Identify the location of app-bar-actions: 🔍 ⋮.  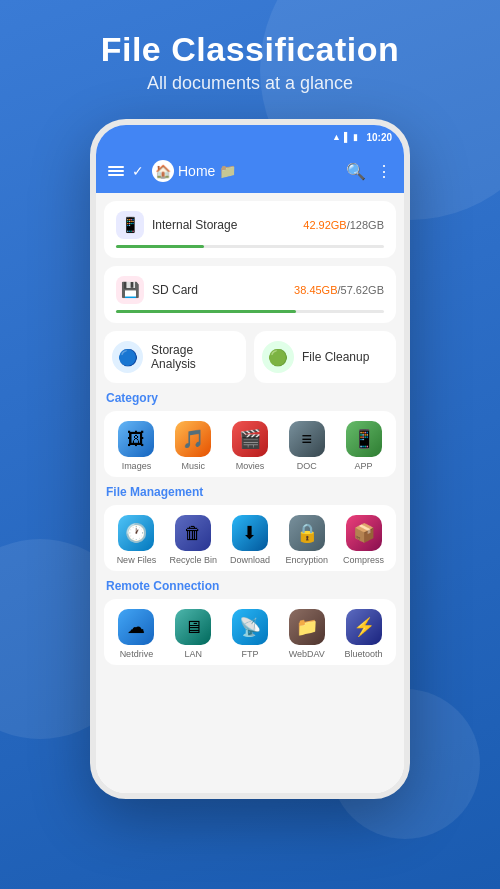
(369, 172).